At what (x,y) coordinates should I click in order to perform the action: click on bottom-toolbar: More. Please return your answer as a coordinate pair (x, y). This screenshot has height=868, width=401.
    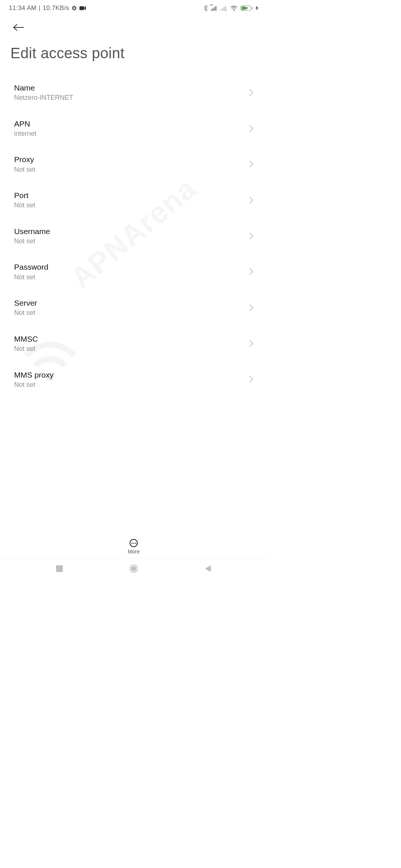
    Looking at the image, I should click on (134, 549).